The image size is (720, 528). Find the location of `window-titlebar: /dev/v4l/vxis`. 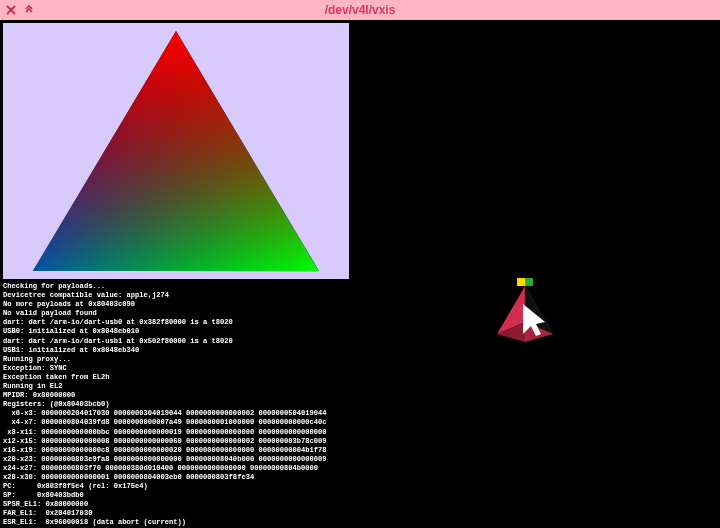

window-titlebar: /dev/v4l/vxis is located at coordinates (360, 10).